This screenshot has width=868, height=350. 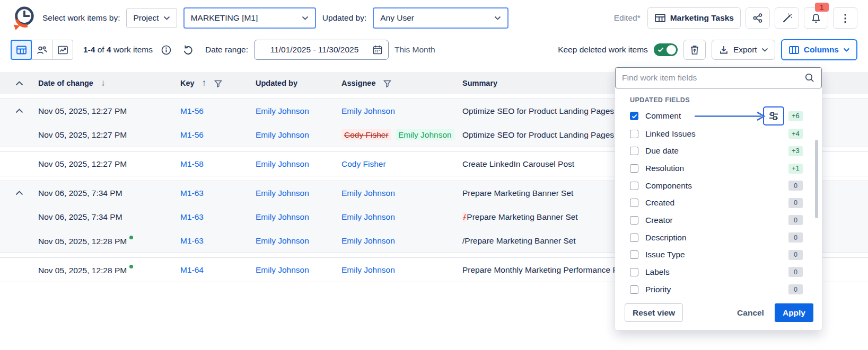 I want to click on work-item-key-link: M1-58, so click(x=218, y=164).